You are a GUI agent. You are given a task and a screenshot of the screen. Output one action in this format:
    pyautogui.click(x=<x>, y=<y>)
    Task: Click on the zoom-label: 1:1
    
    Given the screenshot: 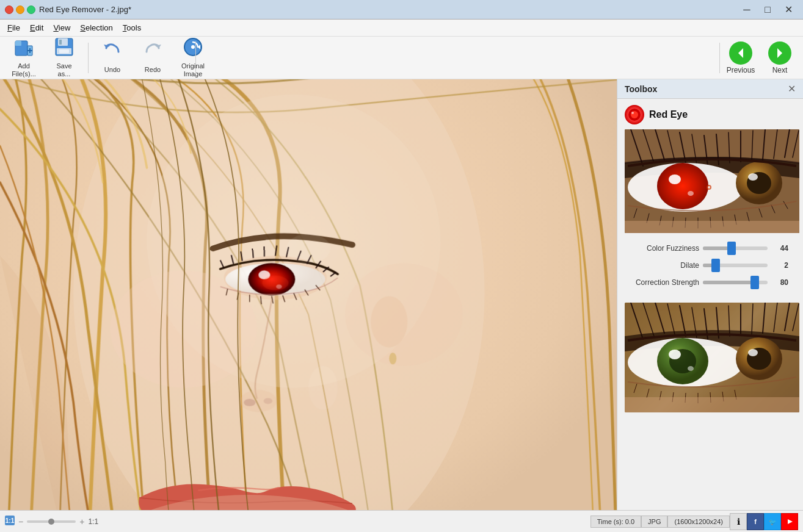 What is the action you would take?
    pyautogui.click(x=93, y=522)
    